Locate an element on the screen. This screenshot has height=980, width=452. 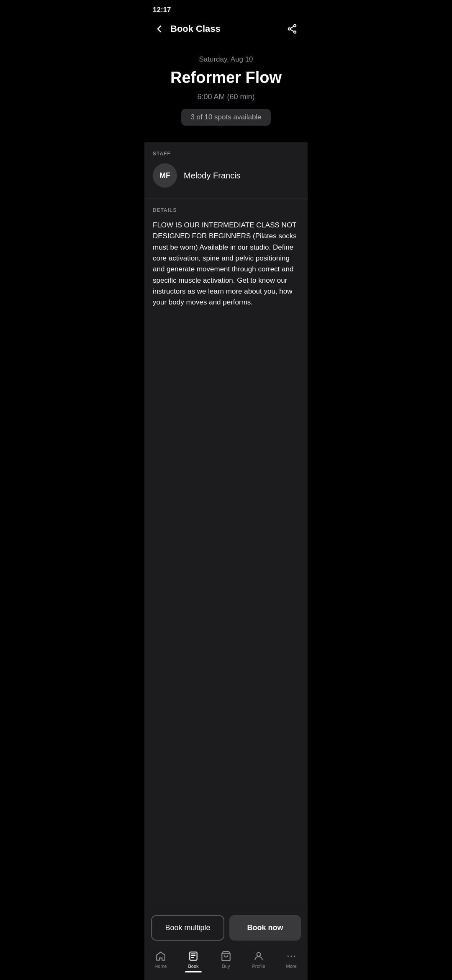
more-icon is located at coordinates (291, 956).